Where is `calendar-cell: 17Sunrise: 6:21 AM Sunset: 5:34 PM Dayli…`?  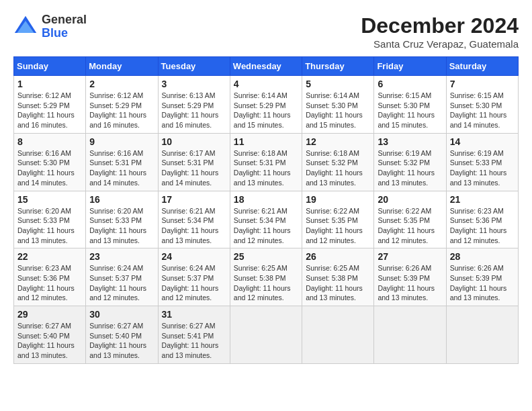
calendar-cell: 17Sunrise: 6:21 AM Sunset: 5:34 PM Dayli… is located at coordinates (193, 220).